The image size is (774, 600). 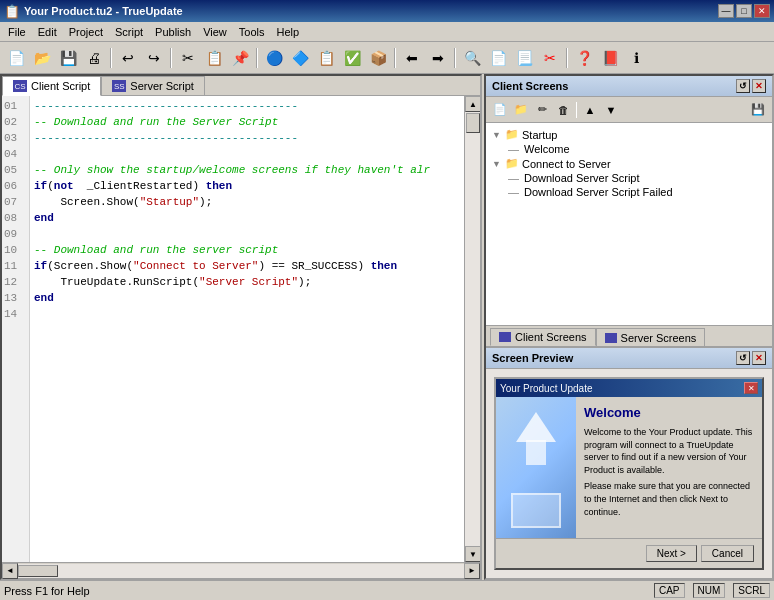 I want to click on menu-publish: Publish, so click(x=173, y=32).